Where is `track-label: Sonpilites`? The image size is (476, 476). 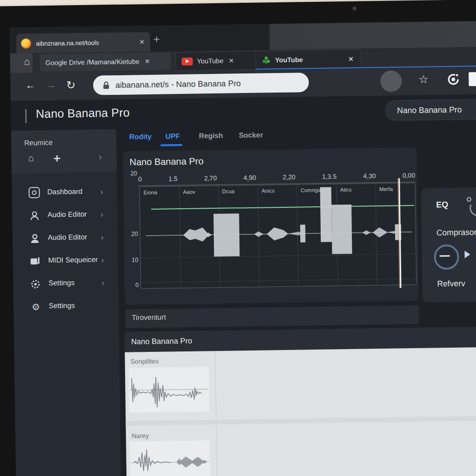
track-label: Sonpilites is located at coordinates (145, 362).